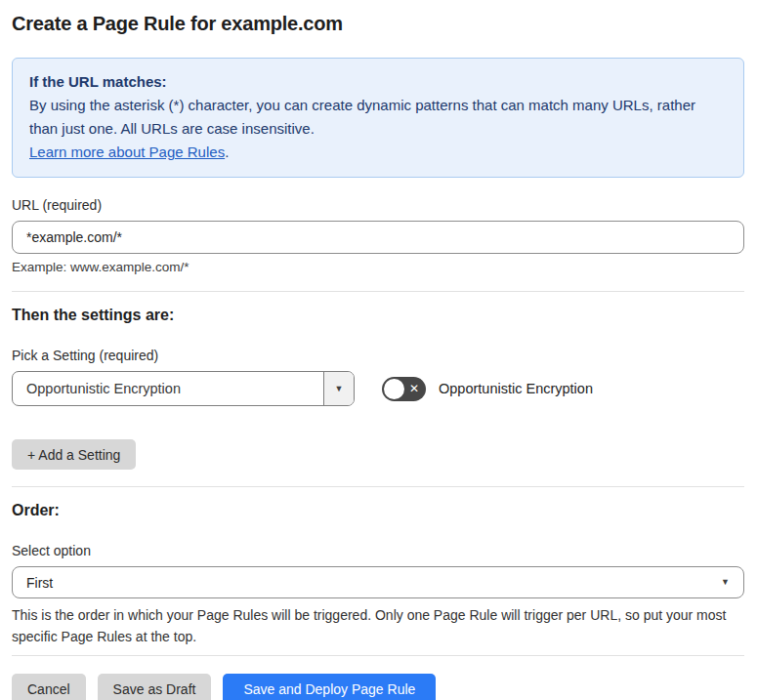  Describe the element at coordinates (378, 268) in the screenshot. I see `url-example-text: Example: www.example.com/*` at that location.